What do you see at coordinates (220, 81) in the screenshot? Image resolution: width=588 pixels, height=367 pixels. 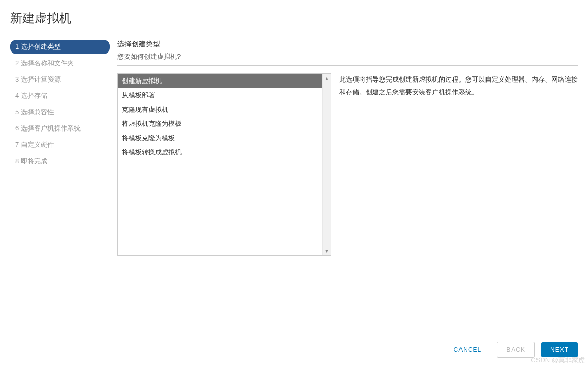 I see `option-create-new-vm: 创建新虚拟机` at bounding box center [220, 81].